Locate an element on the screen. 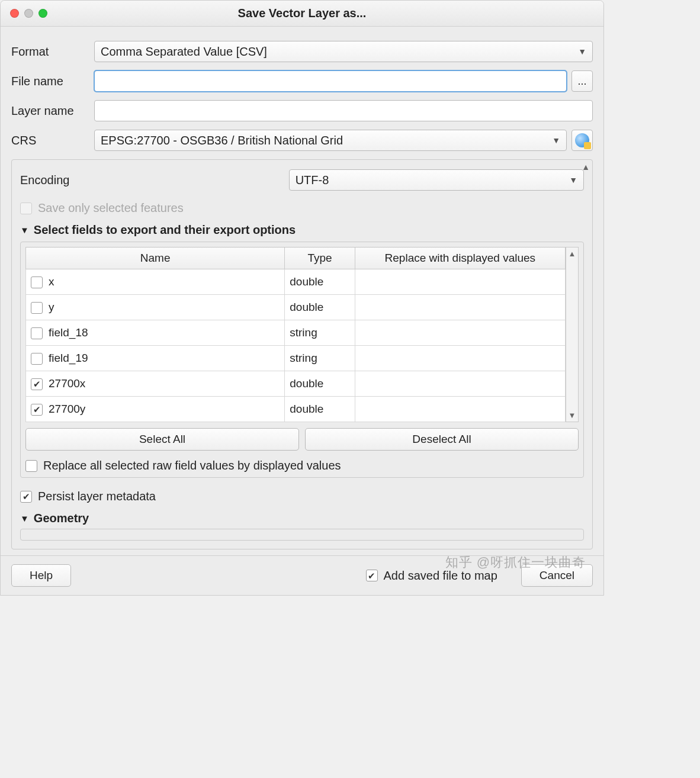 The width and height of the screenshot is (700, 778). crs-value: EPSG:27700 - OSGB36 / British National G… is located at coordinates (221, 141).